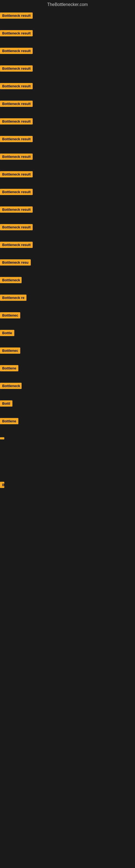 The width and height of the screenshot is (135, 868). Describe the element at coordinates (68, 266) in the screenshot. I see `list-item: Bottleneck resu` at that location.